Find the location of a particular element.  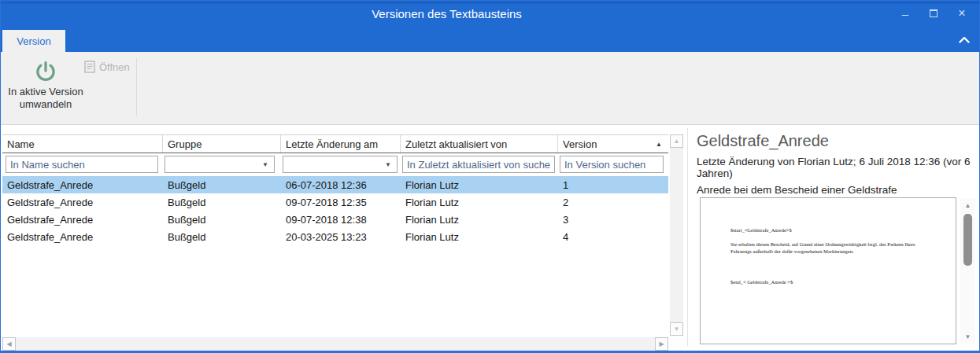

scroll-left-icon: ◀ is located at coordinates (9, 344).